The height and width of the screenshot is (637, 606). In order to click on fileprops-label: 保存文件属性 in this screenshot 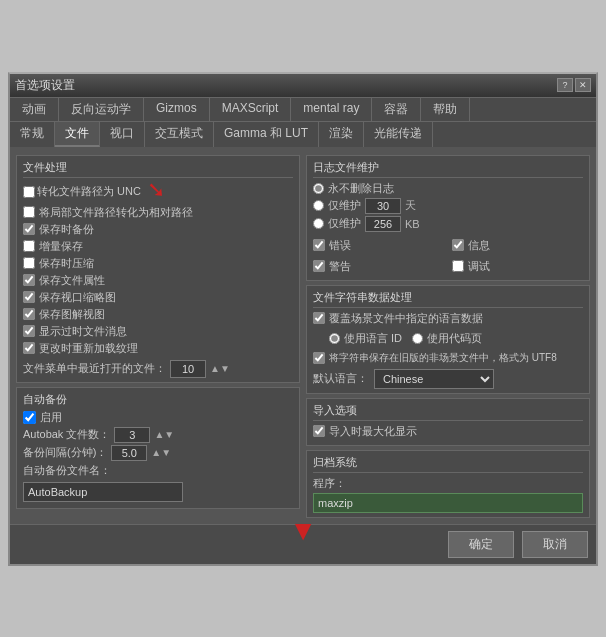, I will do `click(72, 280)`.